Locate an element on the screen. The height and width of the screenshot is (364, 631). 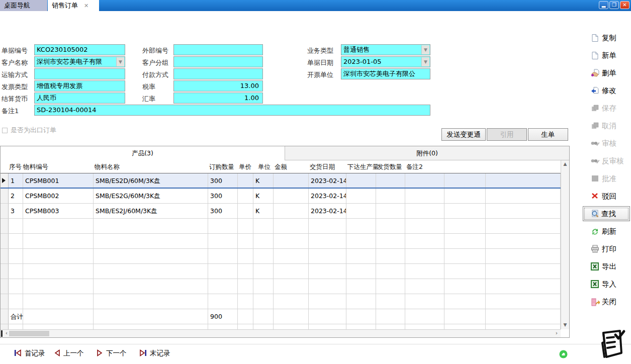
send-change-button: 发送变更通 is located at coordinates (464, 135).